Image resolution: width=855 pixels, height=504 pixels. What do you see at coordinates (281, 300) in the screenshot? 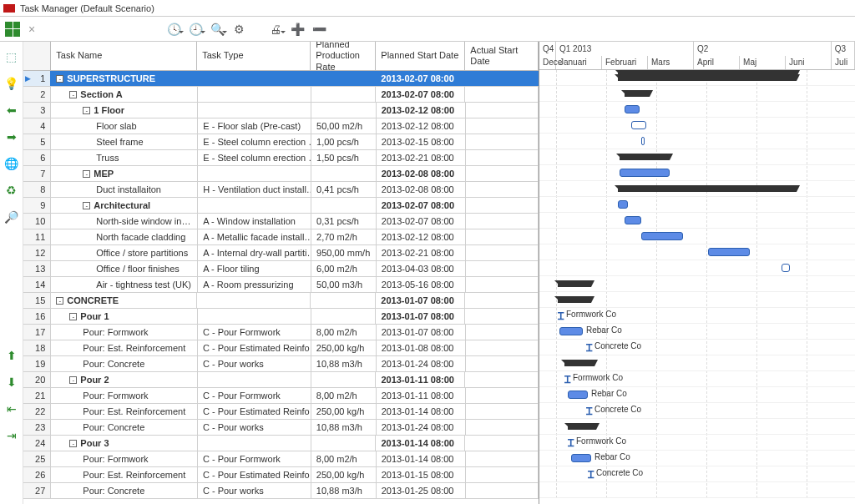
I see `task-row: 15-CONCRETE2013-01-07 08:00` at bounding box center [281, 300].